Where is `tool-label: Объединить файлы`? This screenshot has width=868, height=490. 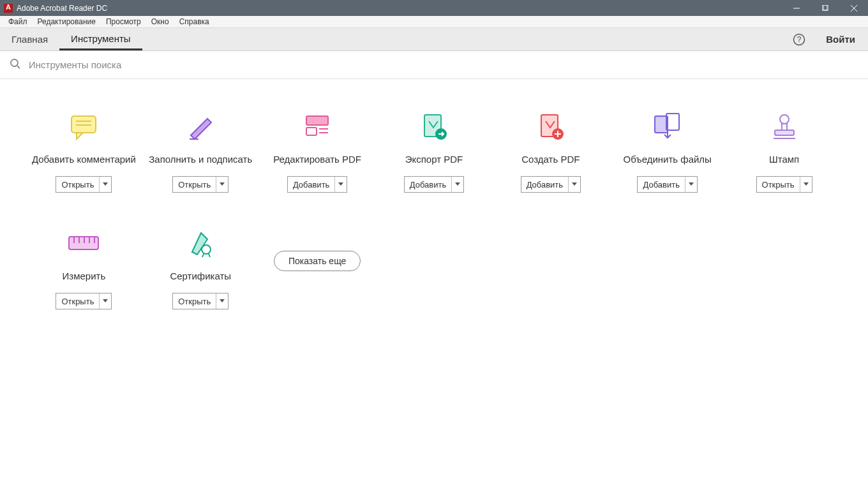 tool-label: Объединить файлы is located at coordinates (668, 160).